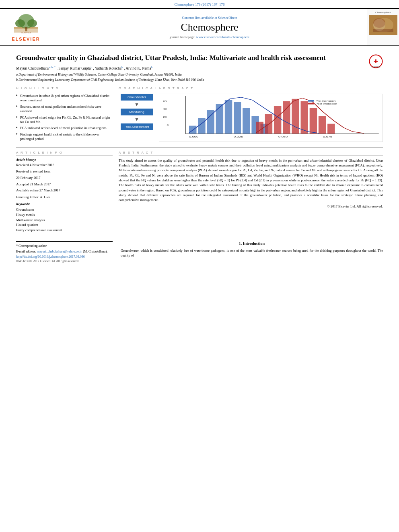  I want to click on abstract-text: This study aimed to assess the quality o…, so click(251, 180).